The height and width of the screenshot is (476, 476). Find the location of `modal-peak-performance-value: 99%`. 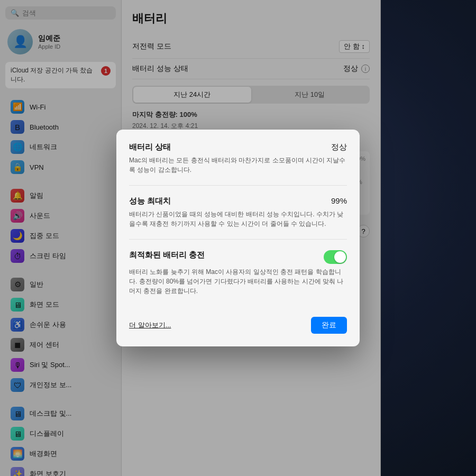

modal-peak-performance-value: 99% is located at coordinates (339, 201).